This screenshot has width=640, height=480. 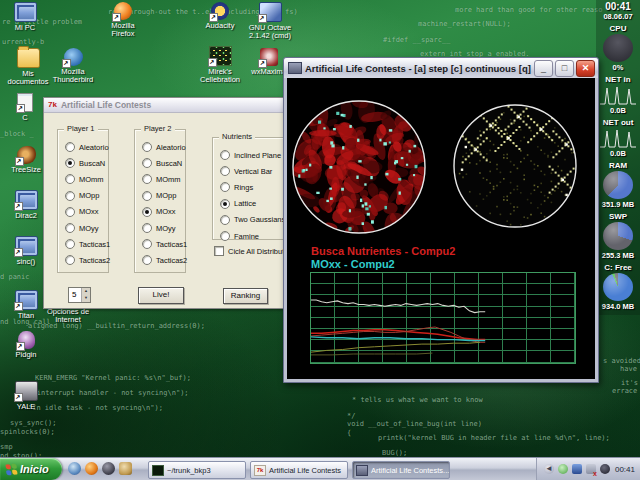 I want to click on radio-option-label: Rings, so click(x=244, y=188).